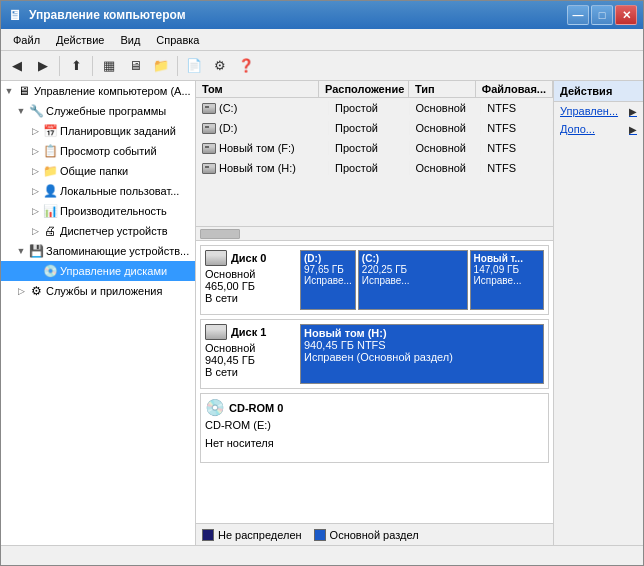  What do you see at coordinates (17, 66) in the screenshot?
I see `back-button: ◀` at bounding box center [17, 66].